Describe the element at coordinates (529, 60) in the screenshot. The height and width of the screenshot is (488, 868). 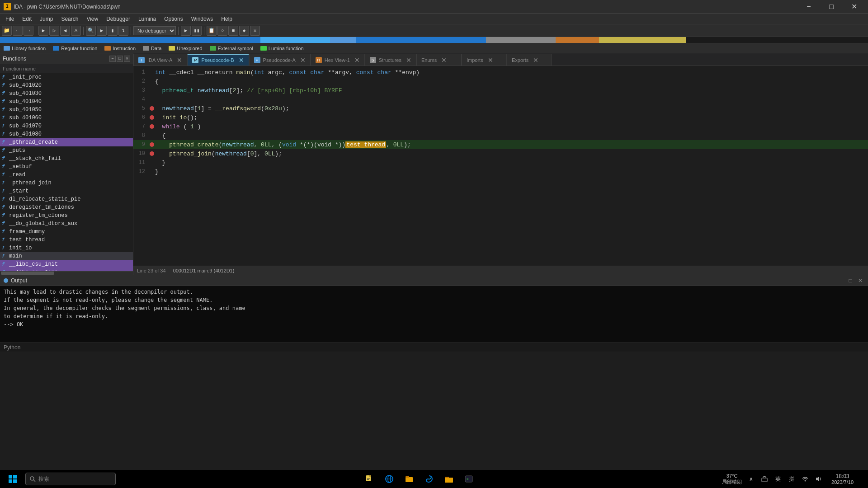
I see `tab-exports: Exports ✕` at that location.